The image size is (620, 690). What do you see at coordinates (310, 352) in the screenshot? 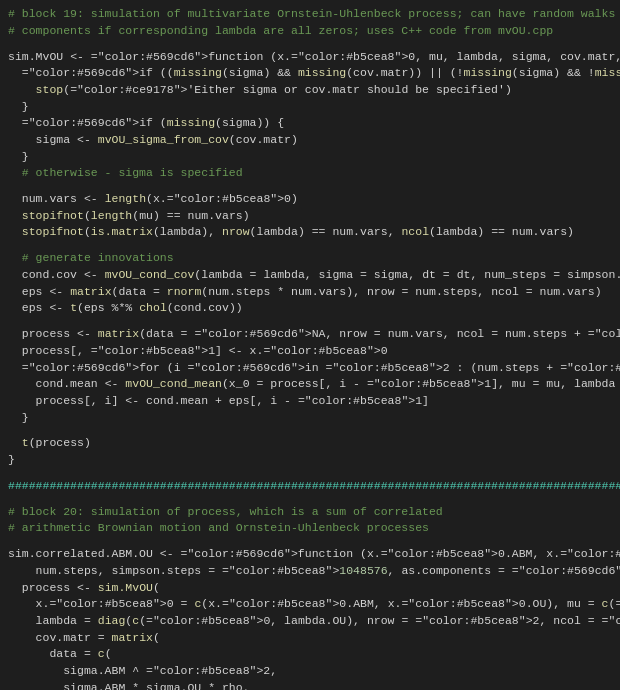
I see `code-line: process[, ="color:#b5cea8">1] <- x.="col…` at bounding box center [310, 352].